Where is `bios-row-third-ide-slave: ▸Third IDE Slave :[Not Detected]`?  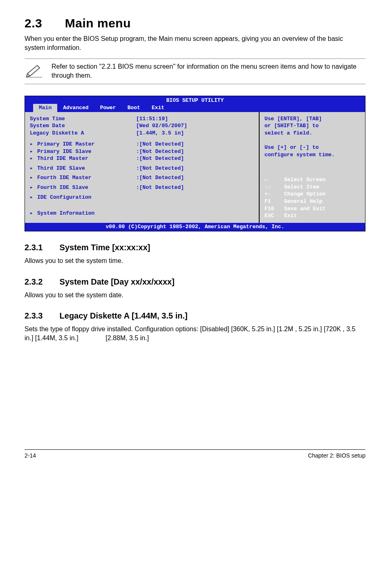
bios-row-third-ide-slave: ▸Third IDE Slave :[Not Detected] is located at coordinates (142, 168).